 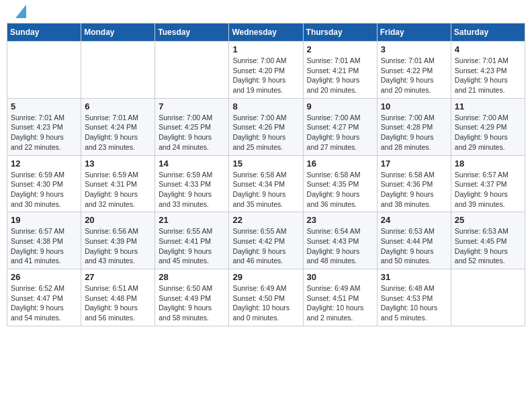 What do you see at coordinates (414, 70) in the screenshot?
I see `calendar-cell: 3 Sunrise: 7:01 AM Sunset: 4:22 PM Dayli…` at bounding box center [414, 70].